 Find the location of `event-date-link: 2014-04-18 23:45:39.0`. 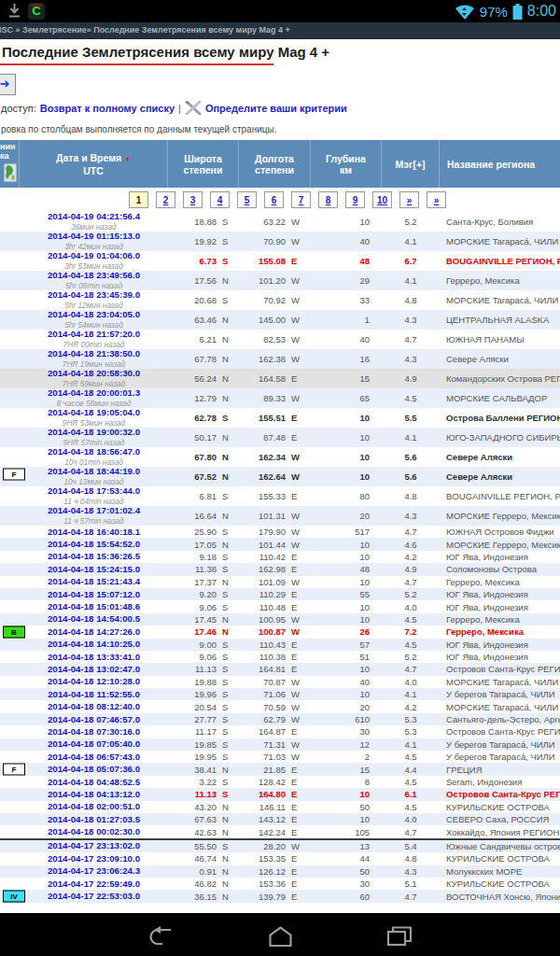

event-date-link: 2014-04-18 23:45:39.0 is located at coordinates (93, 295).